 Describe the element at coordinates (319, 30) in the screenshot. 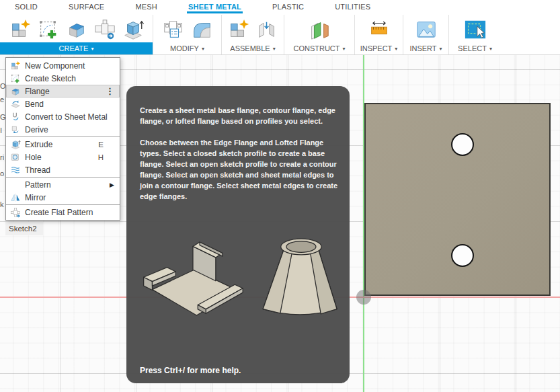

I see `toolbar-button-construction-plane` at that location.